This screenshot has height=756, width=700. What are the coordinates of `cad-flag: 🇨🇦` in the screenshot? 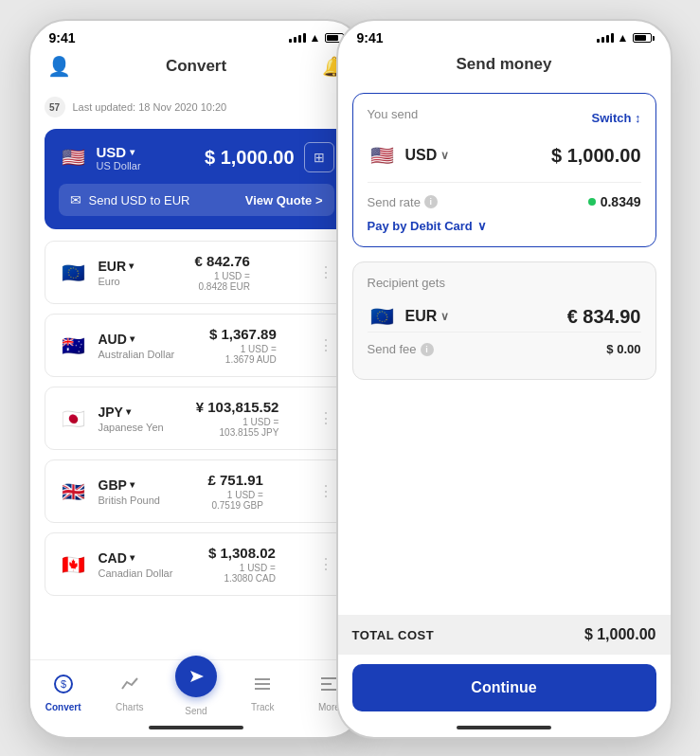 It's located at (74, 565).